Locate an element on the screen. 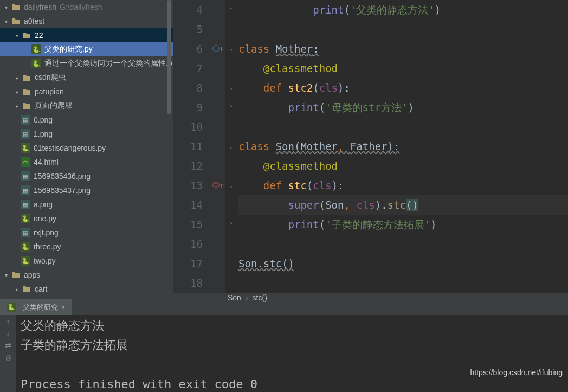 The image size is (568, 392). tree-row: ▾apps is located at coordinates (87, 275).